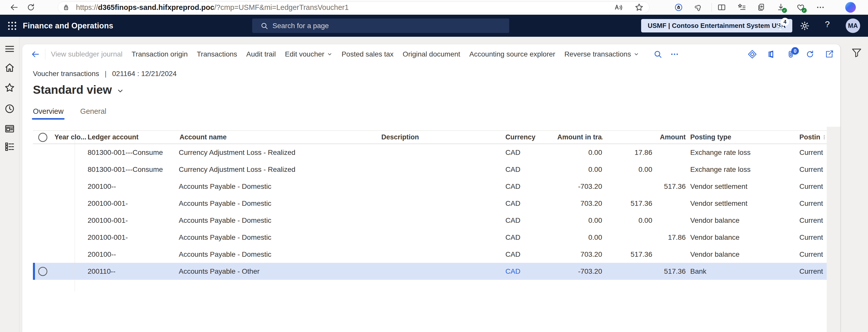  What do you see at coordinates (658, 54) in the screenshot?
I see `action-search-icon` at bounding box center [658, 54].